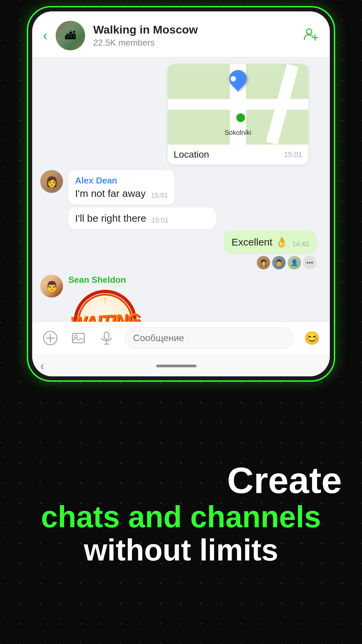 This screenshot has width=362, height=644. Describe the element at coordinates (263, 263) in the screenshot. I see `seen-avatar-1: 👩` at that location.